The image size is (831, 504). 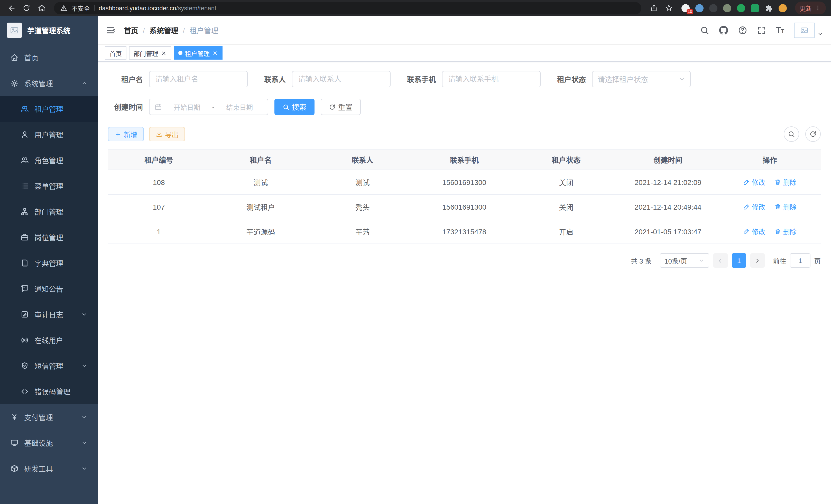 What do you see at coordinates (187, 107) in the screenshot?
I see `date-start-placeholder: 开始日期` at bounding box center [187, 107].